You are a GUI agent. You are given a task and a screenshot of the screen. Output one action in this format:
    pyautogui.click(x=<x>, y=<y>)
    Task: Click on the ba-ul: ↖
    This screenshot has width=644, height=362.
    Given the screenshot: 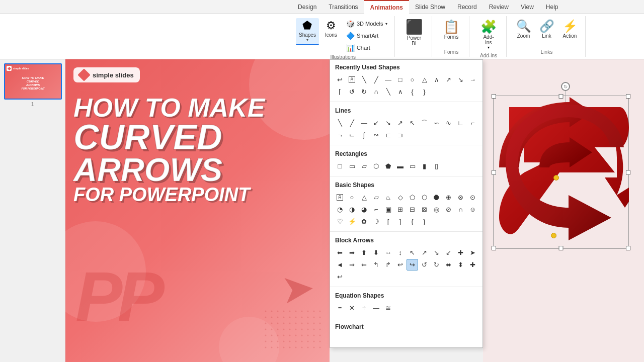 What is the action you would take?
    pyautogui.click(x=413, y=252)
    